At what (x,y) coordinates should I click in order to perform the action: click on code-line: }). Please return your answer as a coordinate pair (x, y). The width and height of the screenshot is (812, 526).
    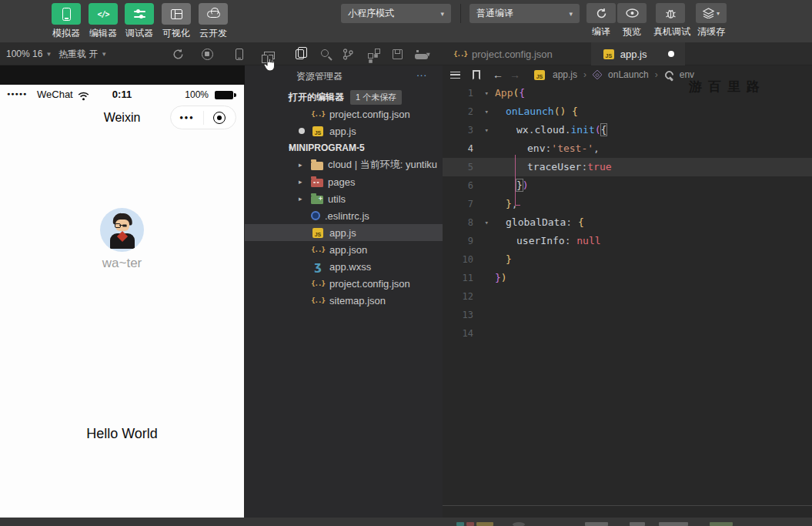
    Looking at the image, I should click on (653, 186).